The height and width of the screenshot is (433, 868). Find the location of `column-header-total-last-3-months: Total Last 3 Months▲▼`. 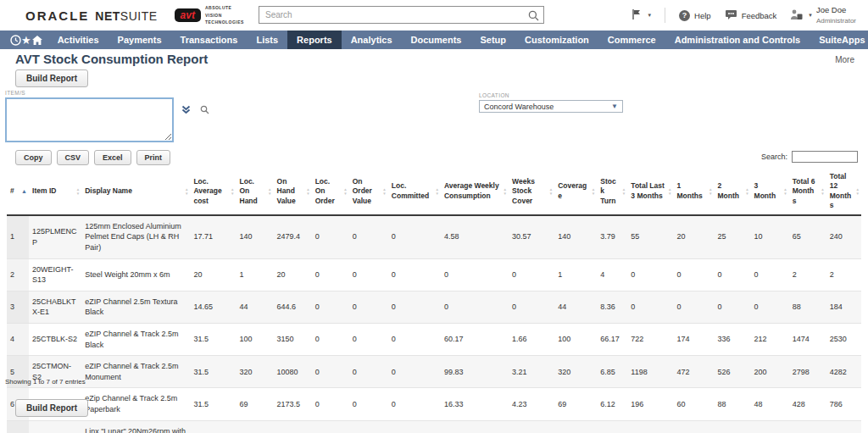

column-header-total-last-3-months: Total Last 3 Months▲▼ is located at coordinates (650, 192).